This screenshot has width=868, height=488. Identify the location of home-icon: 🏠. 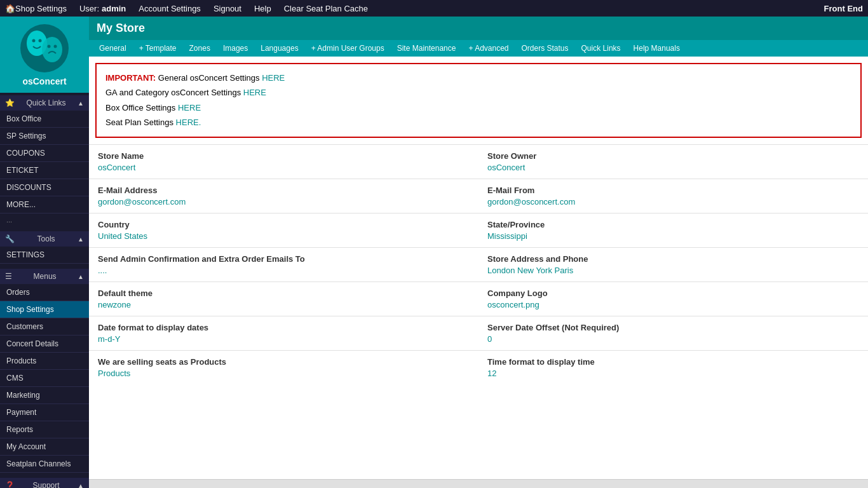
(10, 9).